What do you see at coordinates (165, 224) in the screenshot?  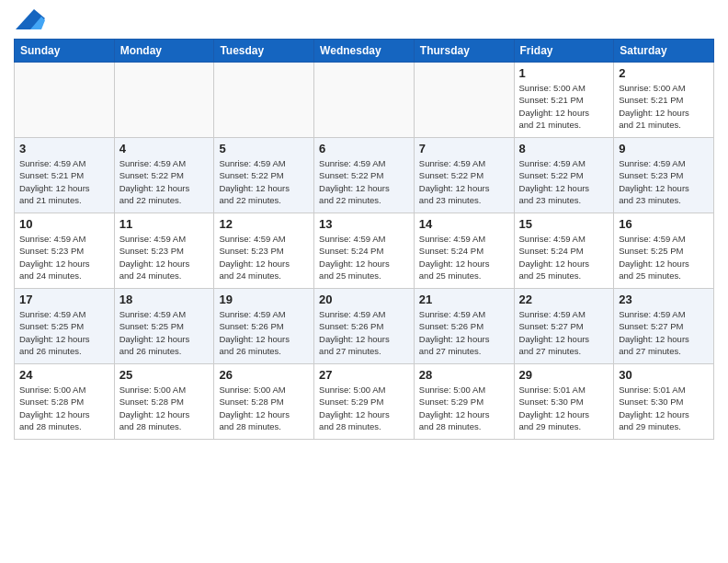 I see `day-number: 11` at bounding box center [165, 224].